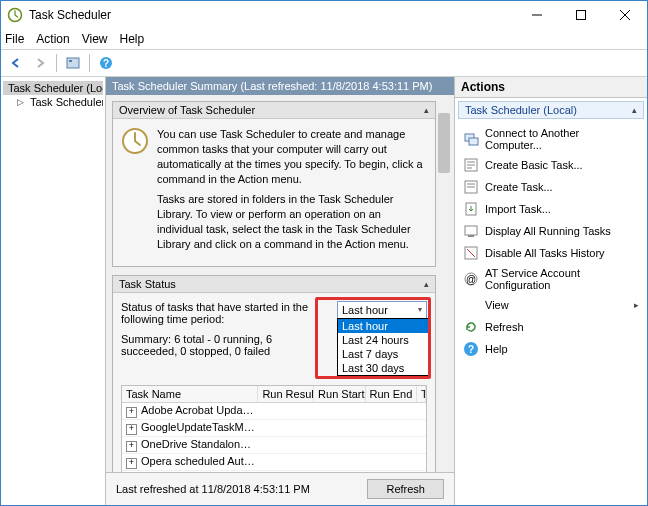 Image resolution: width=648 pixels, height=506 pixels. What do you see at coordinates (132, 39) in the screenshot?
I see `menu-help: Help` at bounding box center [132, 39].